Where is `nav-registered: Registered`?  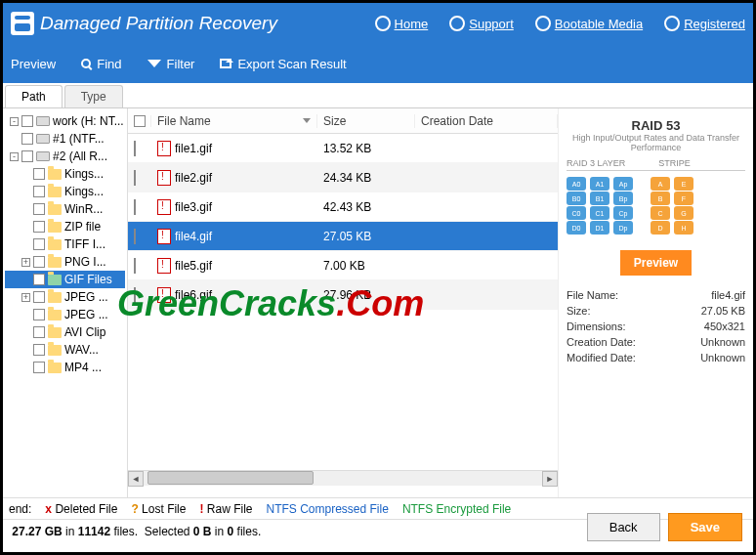
nav-registered: Registered is located at coordinates (705, 23).